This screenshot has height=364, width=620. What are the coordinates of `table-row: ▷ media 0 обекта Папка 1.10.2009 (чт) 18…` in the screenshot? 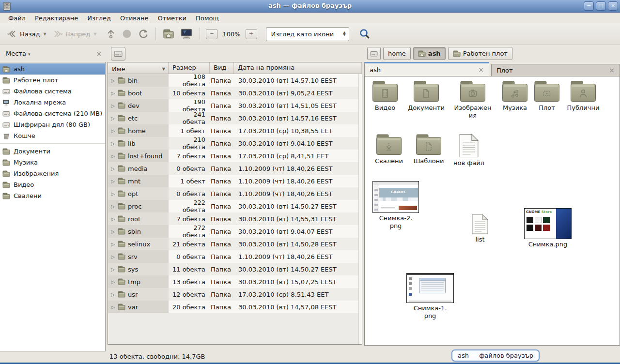 It's located at (233, 168).